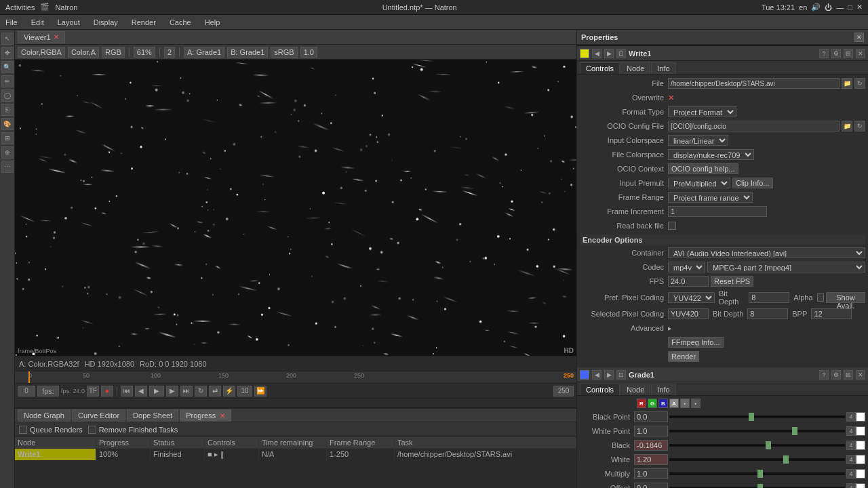 This screenshot has height=488, width=868. Describe the element at coordinates (698, 140) in the screenshot. I see `input-colorspace-select: linear/Linear` at that location.